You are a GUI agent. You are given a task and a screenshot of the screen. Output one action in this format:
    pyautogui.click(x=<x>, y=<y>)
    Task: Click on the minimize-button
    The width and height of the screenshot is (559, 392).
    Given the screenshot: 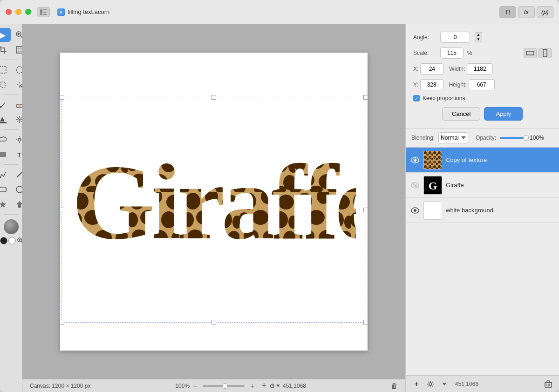 What is the action you would take?
    pyautogui.click(x=19, y=12)
    